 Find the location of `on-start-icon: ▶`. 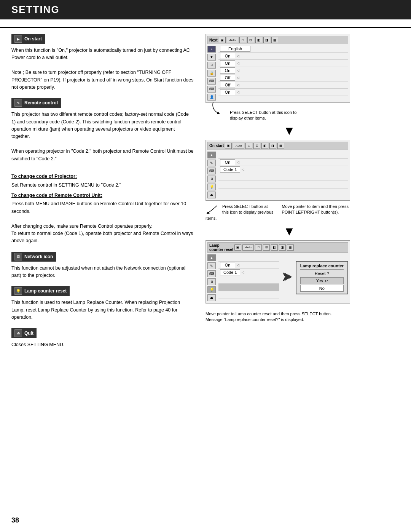

on-start-icon: ▶ is located at coordinates (18, 39).